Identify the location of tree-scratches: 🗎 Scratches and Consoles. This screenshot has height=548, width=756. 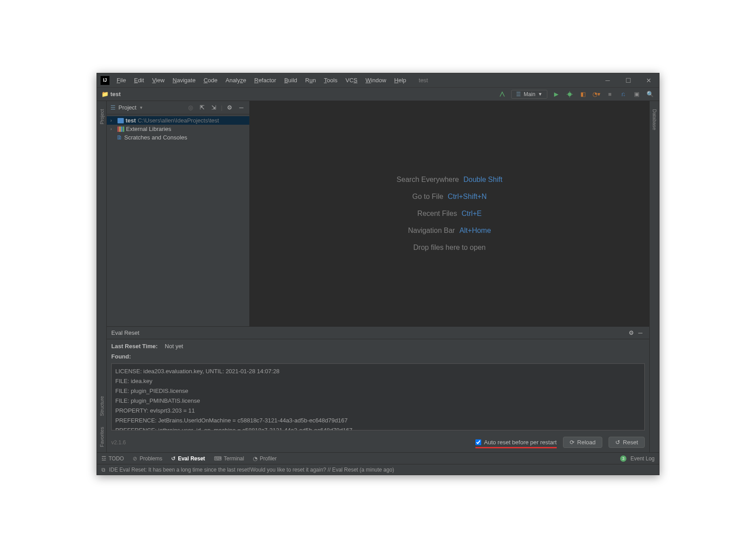
(178, 138).